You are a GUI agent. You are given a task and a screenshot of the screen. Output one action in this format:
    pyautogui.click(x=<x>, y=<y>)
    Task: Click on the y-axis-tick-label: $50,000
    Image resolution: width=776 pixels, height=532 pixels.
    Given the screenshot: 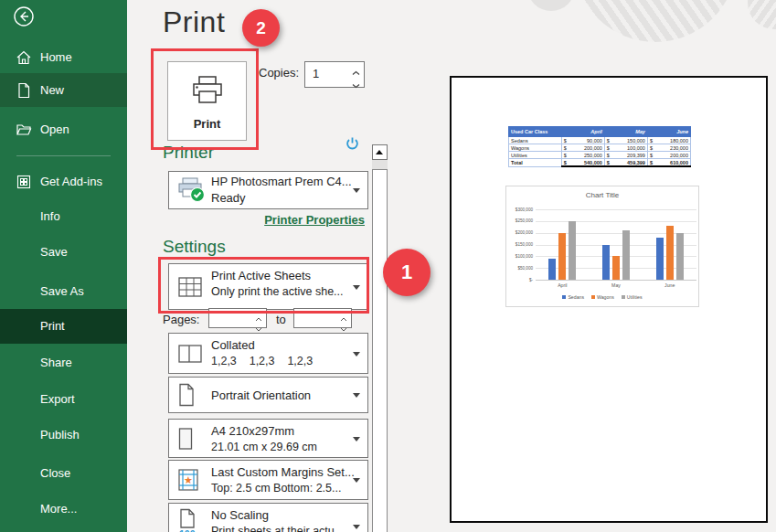 What is the action you would take?
    pyautogui.click(x=519, y=269)
    